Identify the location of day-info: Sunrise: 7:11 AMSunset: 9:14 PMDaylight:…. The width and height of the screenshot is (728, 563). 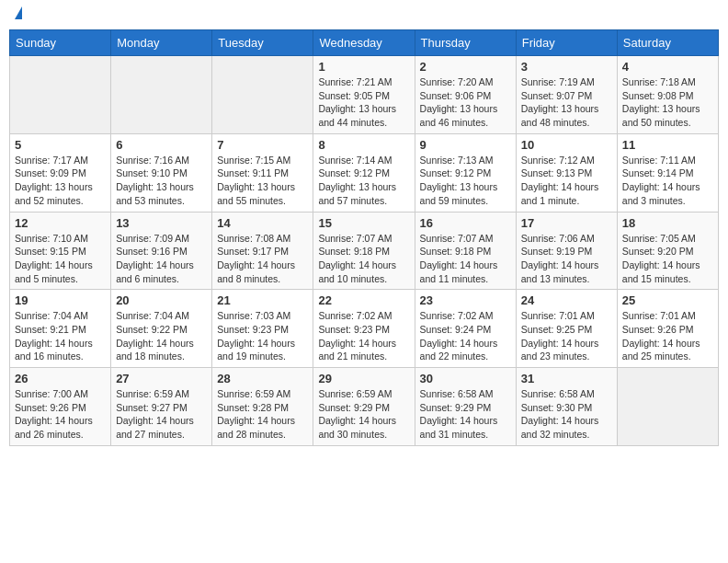
(667, 180).